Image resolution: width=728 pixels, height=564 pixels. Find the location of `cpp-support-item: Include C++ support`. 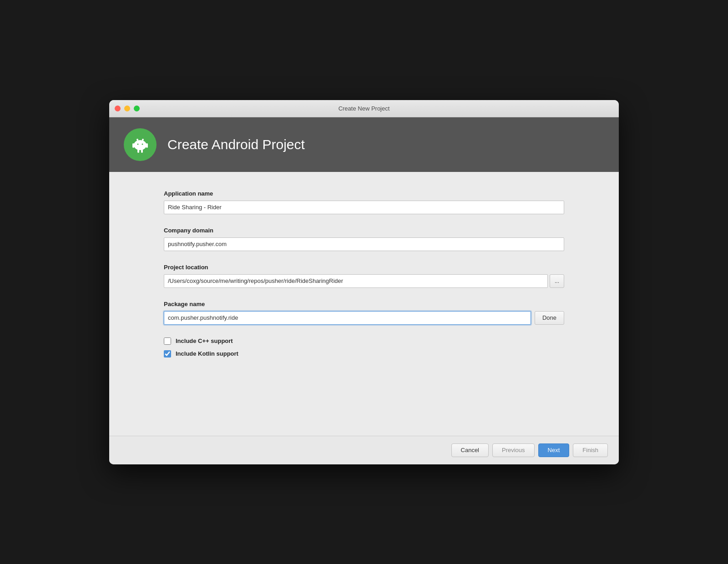

cpp-support-item: Include C++ support is located at coordinates (364, 341).